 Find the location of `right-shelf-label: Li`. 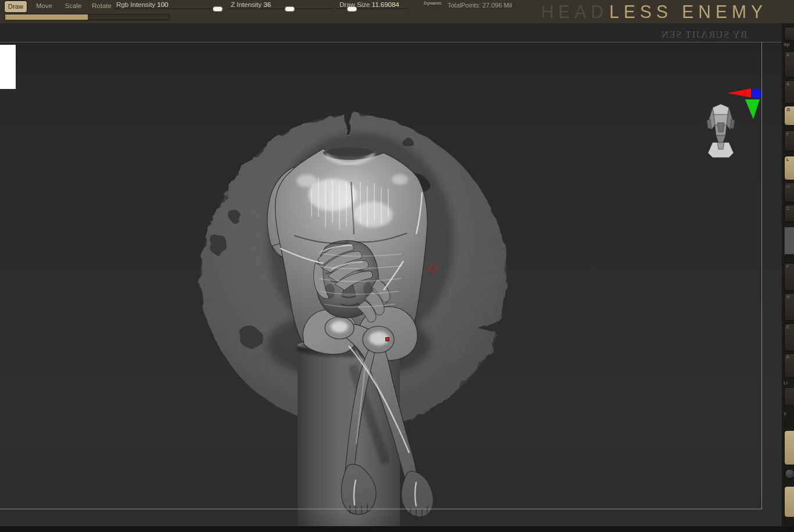

right-shelf-label: Li is located at coordinates (786, 383).